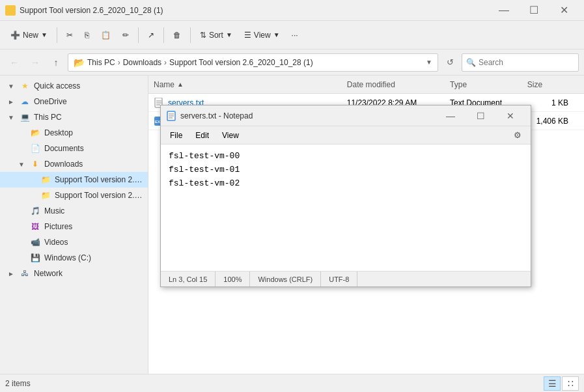  Describe the element at coordinates (14, 63) in the screenshot. I see `back-button: ←` at that location.